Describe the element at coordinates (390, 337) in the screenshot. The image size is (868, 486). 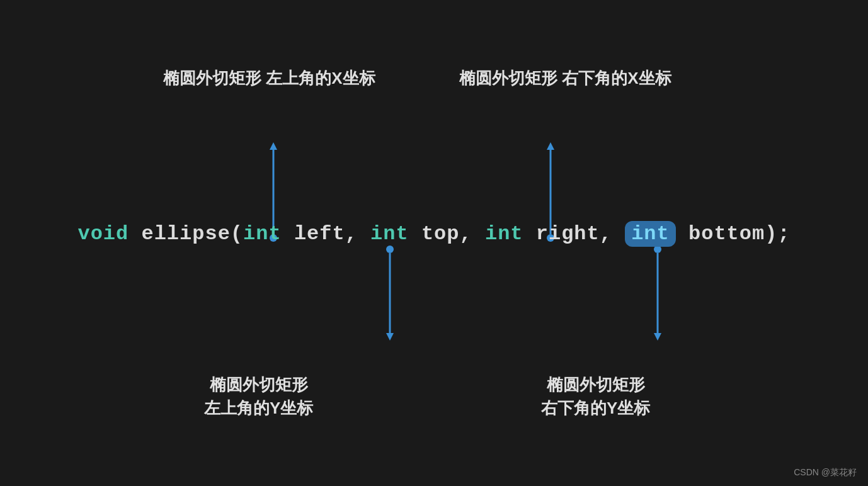
I see `arrowhead-top-down` at that location.